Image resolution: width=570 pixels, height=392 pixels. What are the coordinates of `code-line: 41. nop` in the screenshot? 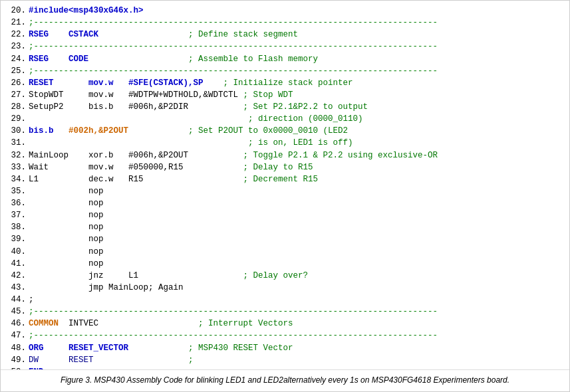 It's located at (285, 264).